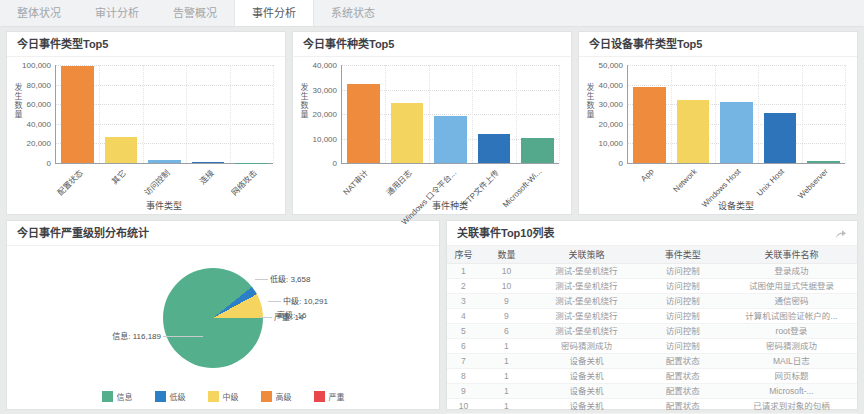 Image resolution: width=864 pixels, height=414 pixels. Describe the element at coordinates (841, 234) in the screenshot. I see `export-icon` at that location.